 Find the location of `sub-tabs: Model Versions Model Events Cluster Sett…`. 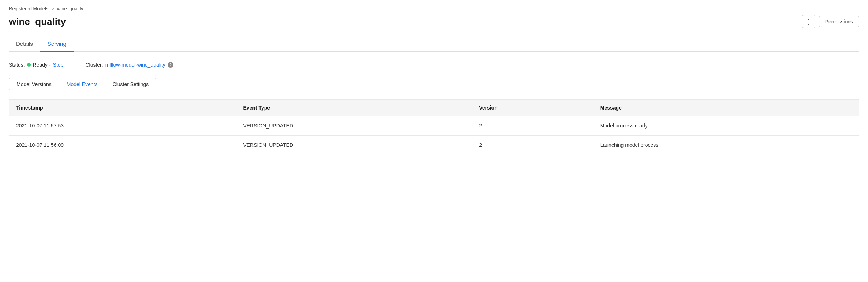

sub-tabs: Model Versions Model Events Cluster Sett… is located at coordinates (434, 84).